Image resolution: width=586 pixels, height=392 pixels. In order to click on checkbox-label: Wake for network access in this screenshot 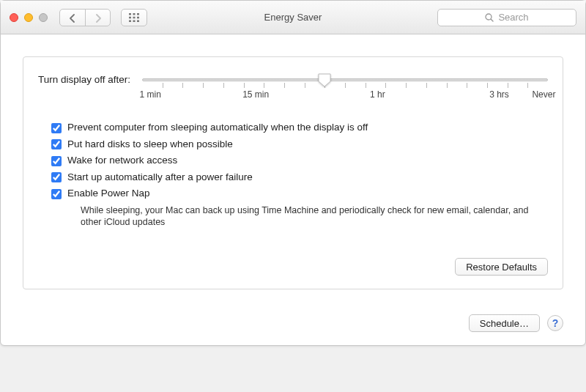, I will do `click(122, 160)`.